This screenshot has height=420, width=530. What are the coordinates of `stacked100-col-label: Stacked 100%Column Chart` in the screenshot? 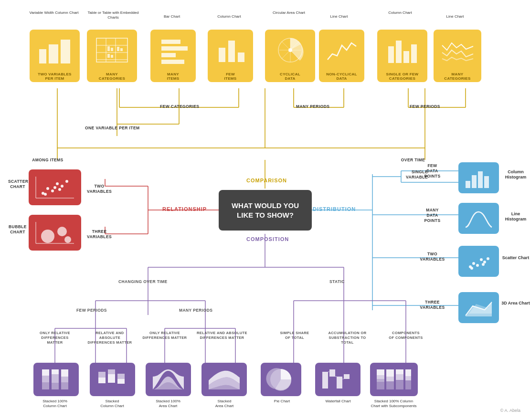 It's located at (55, 404).